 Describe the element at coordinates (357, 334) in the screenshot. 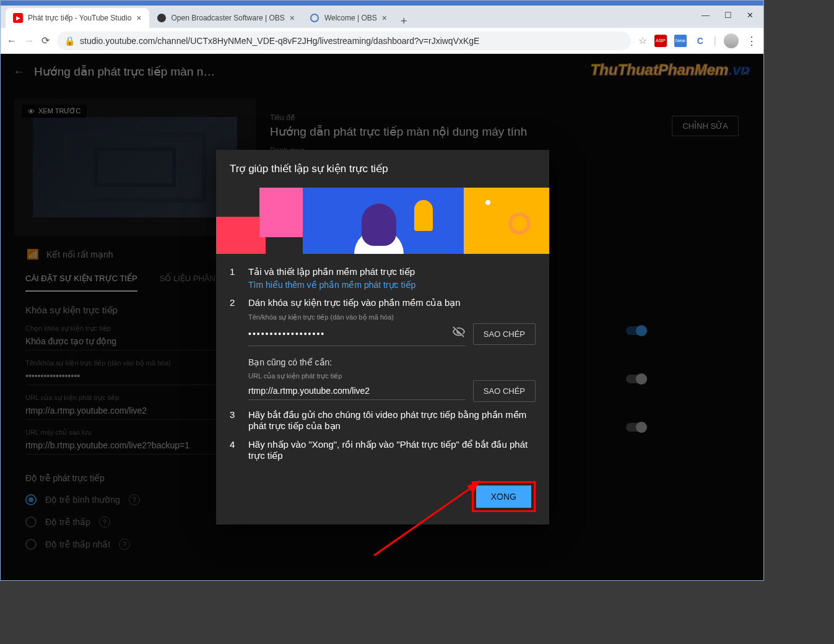

I see `stream-key-input: ••••••••••••••••••` at that location.